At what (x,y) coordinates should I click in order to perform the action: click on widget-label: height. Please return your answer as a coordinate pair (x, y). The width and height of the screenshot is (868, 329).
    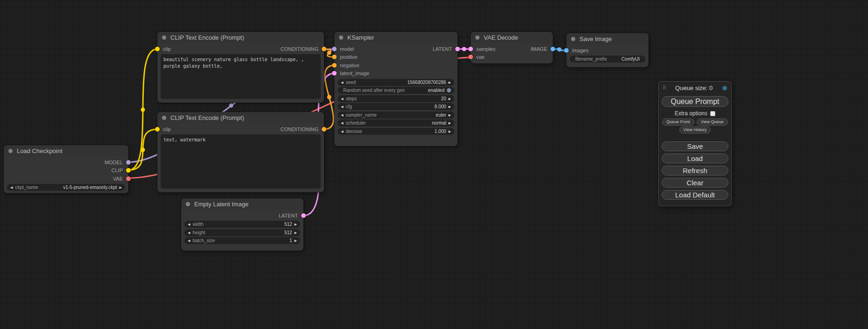
    Looking at the image, I should click on (199, 232).